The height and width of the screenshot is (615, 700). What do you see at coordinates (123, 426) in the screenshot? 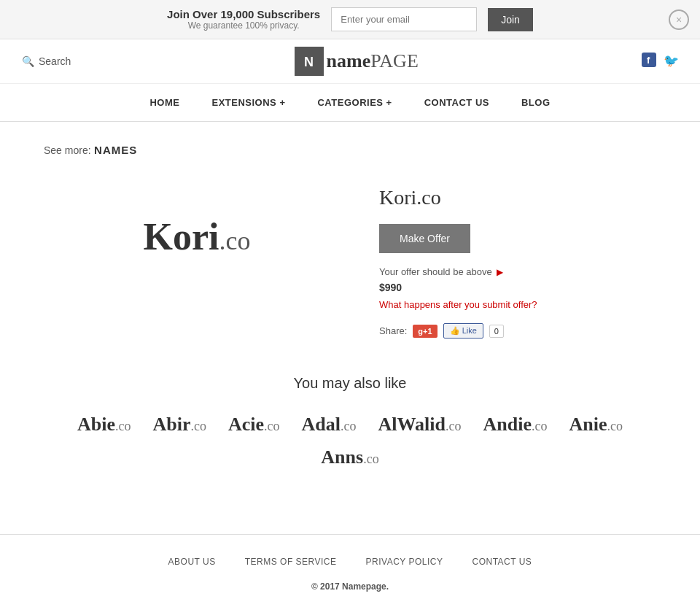
I see `similar-tld-0: .co` at bounding box center [123, 426].